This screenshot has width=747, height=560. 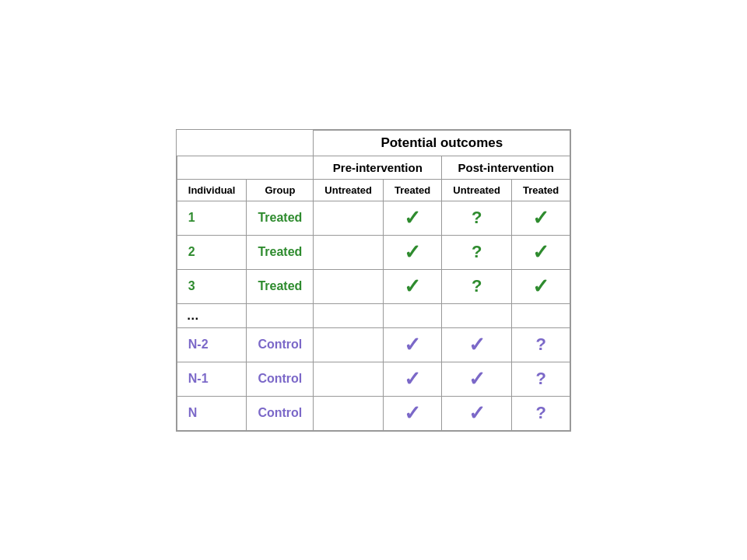 What do you see at coordinates (374, 379) in the screenshot?
I see `table-row: N-1 Control ✓ ✓ ?` at bounding box center [374, 379].